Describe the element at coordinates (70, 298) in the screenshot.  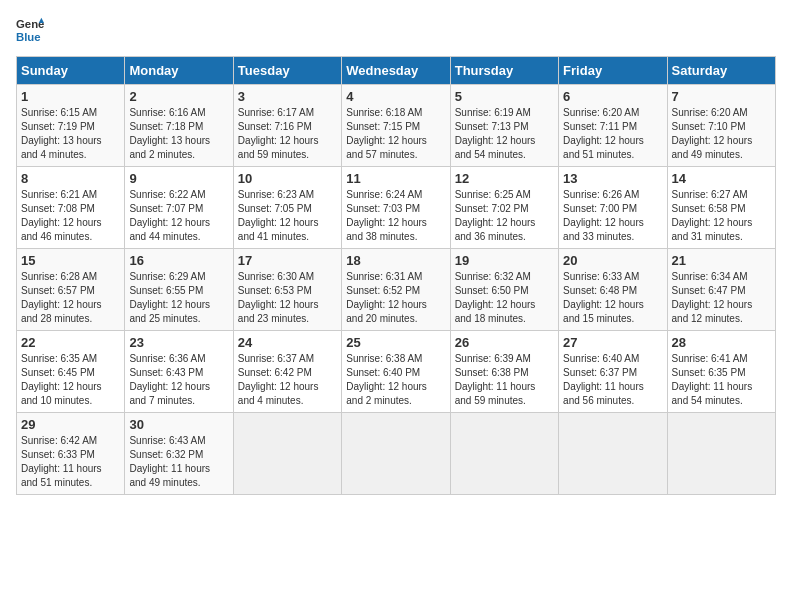
I see `day-detail: Sunrise: 6:28 AMSunset: 6:57 PMDaylight:…` at that location.